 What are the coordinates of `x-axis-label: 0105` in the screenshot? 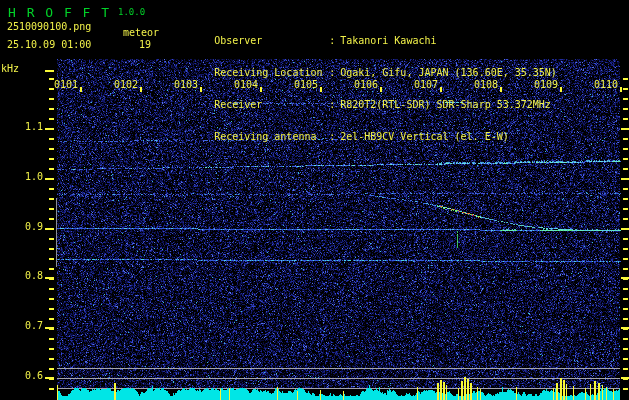 It's located at (306, 85).